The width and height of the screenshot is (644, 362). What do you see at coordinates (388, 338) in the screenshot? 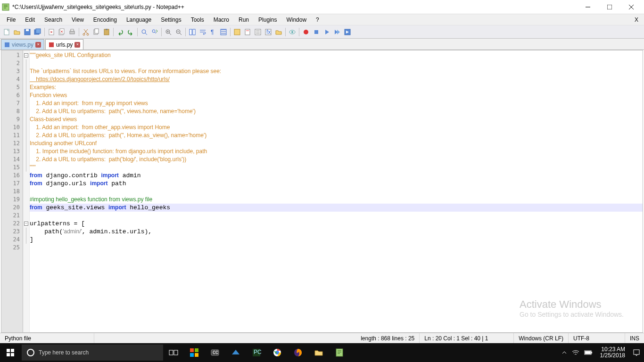
I see `status-length: length : 868 lines : 25` at bounding box center [388, 338].